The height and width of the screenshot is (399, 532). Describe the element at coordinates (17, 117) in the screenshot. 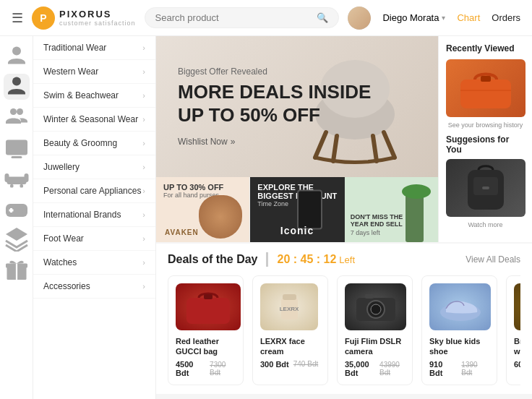

I see `icon-bar-group` at that location.